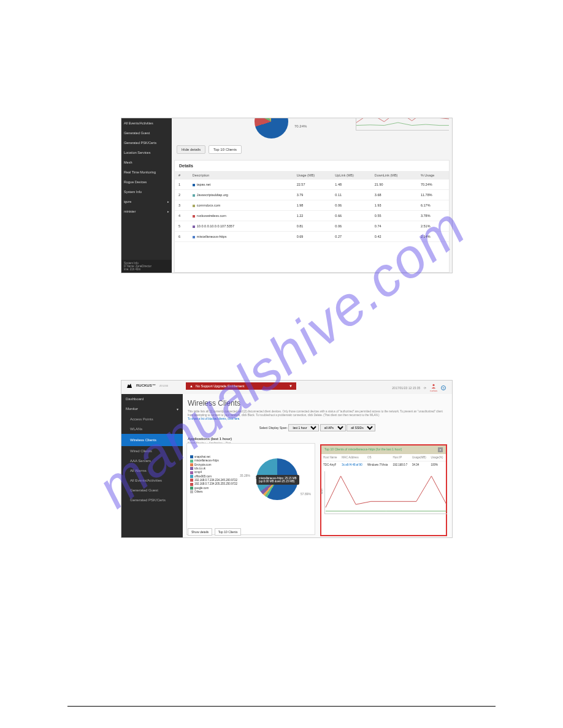  I want to click on figure-38-screenshot: All Events/Activities Generated Guest Ge…, so click(287, 195).